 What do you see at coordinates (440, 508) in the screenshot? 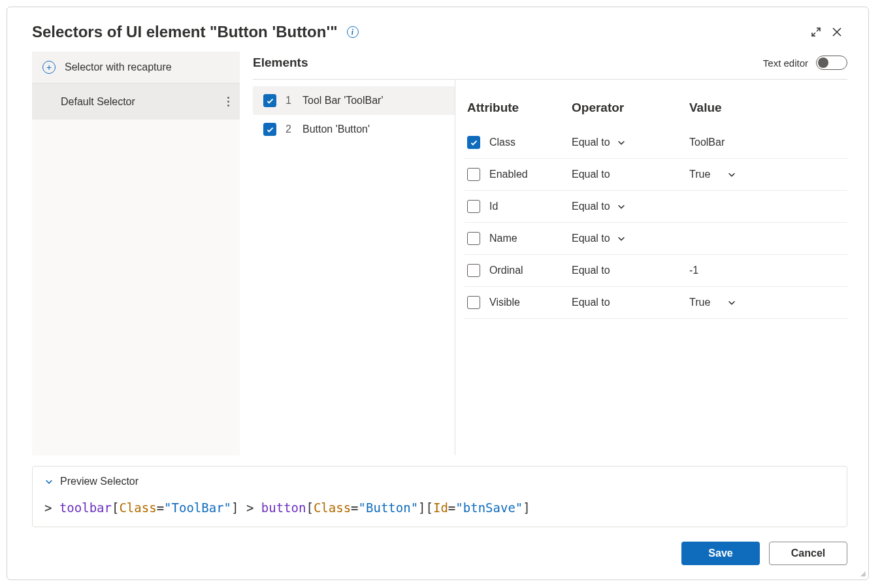
I see `code-token: Id` at bounding box center [440, 508].